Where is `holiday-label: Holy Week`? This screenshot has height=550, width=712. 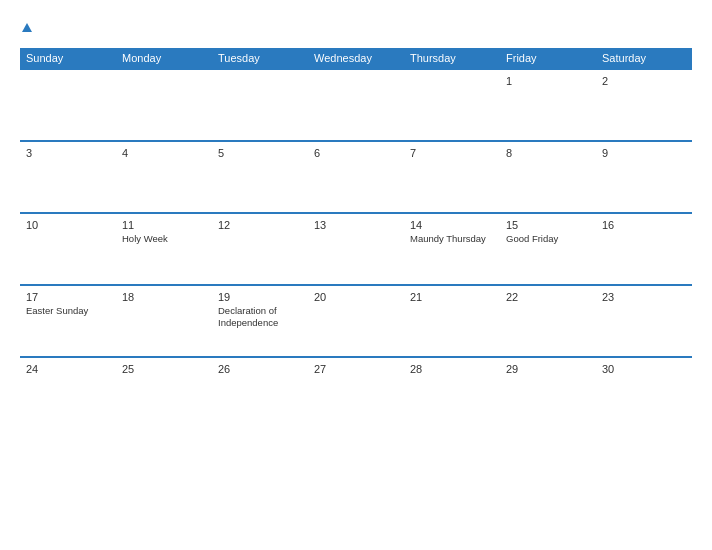
holiday-label: Holy Week is located at coordinates (164, 239).